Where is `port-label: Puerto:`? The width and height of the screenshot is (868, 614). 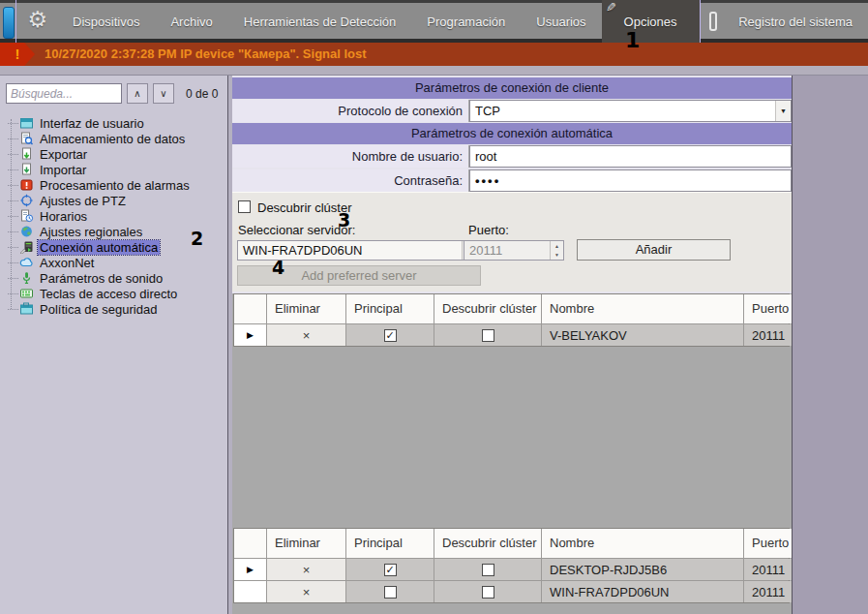 port-label: Puerto: is located at coordinates (489, 230).